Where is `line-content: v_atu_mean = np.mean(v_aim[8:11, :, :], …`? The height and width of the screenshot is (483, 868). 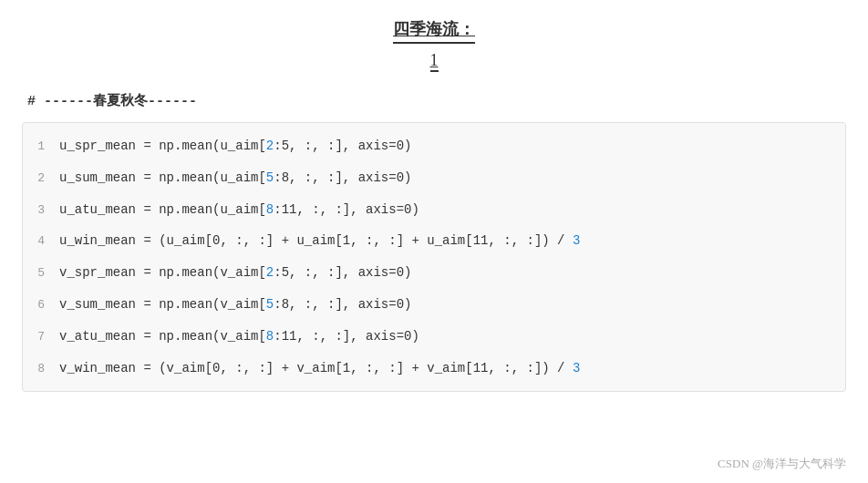 line-content: v_atu_mean = np.mean(v_aim[8:11, :, :], … is located at coordinates (452, 336).